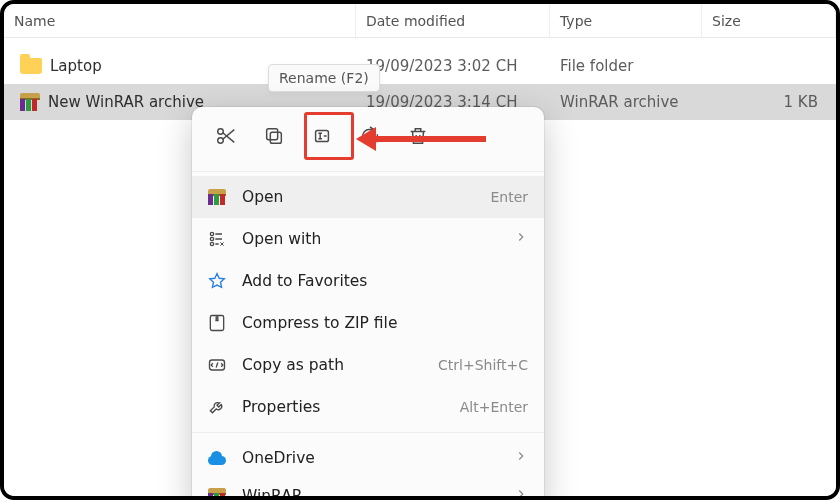 The height and width of the screenshot is (500, 840). I want to click on wrench-icon, so click(217, 407).